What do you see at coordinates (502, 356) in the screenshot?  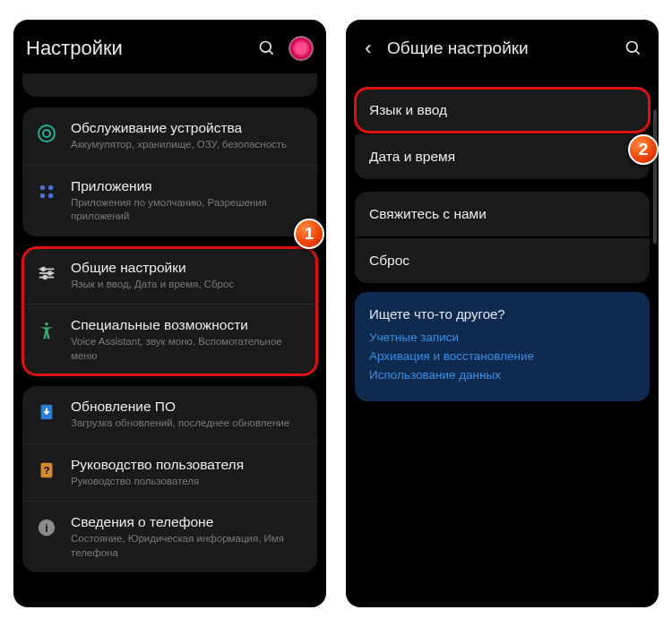 I see `link-backup: Архивация и восстановление` at bounding box center [502, 356].